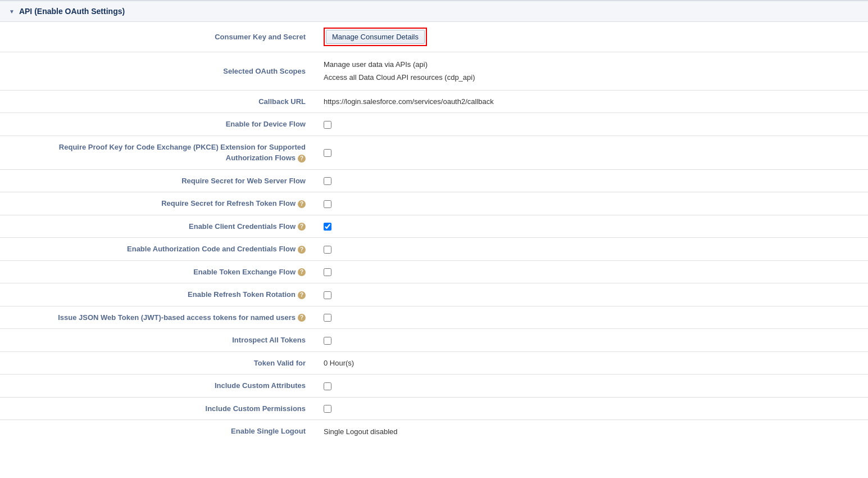 The width and height of the screenshot is (868, 478). Describe the element at coordinates (591, 181) in the screenshot. I see `value-secret-web-server` at that location.